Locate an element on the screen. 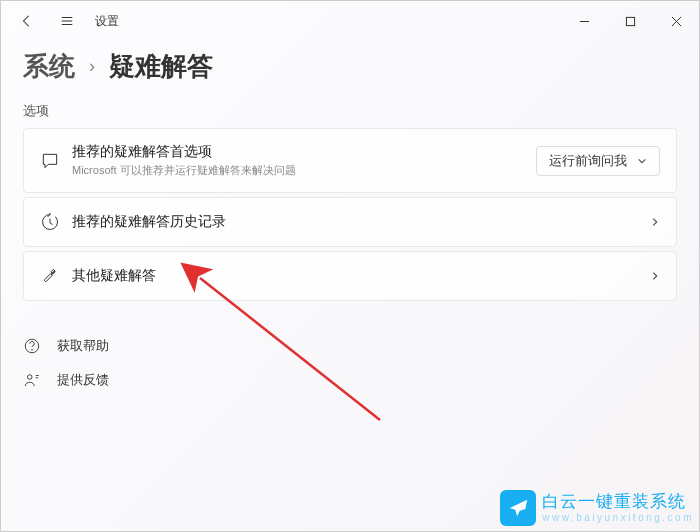 The width and height of the screenshot is (700, 532). card-title: 推荐的疑难解答历史记录 is located at coordinates (361, 222).